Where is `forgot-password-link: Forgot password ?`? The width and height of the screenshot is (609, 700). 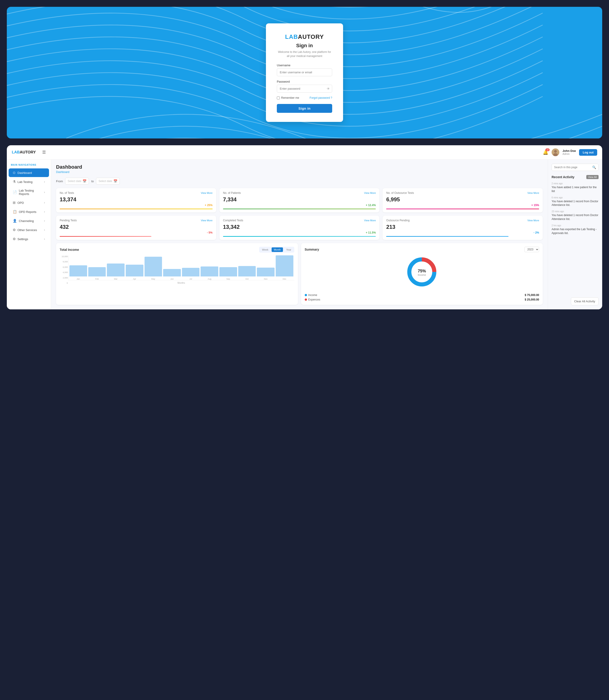
forgot-password-link: Forgot password ? is located at coordinates (321, 98).